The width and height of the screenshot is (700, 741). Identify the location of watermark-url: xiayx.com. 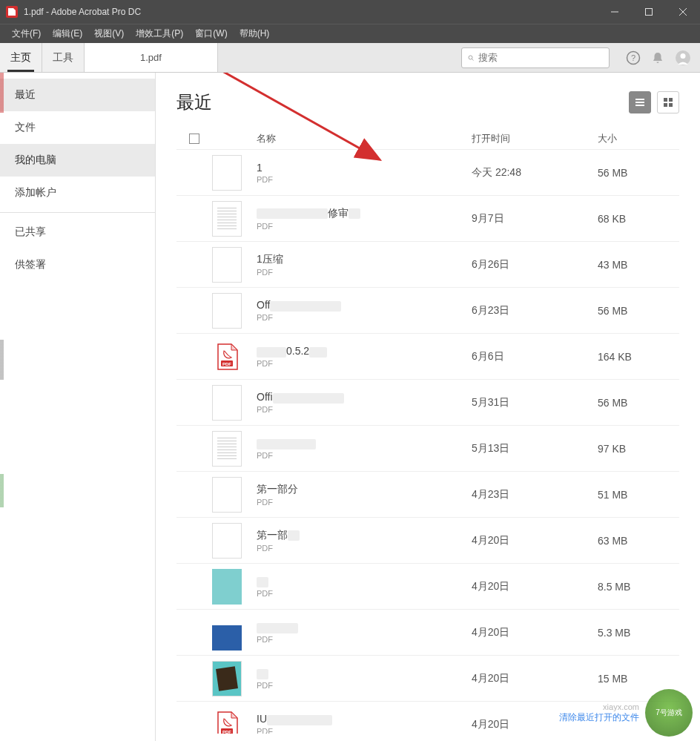
(621, 707).